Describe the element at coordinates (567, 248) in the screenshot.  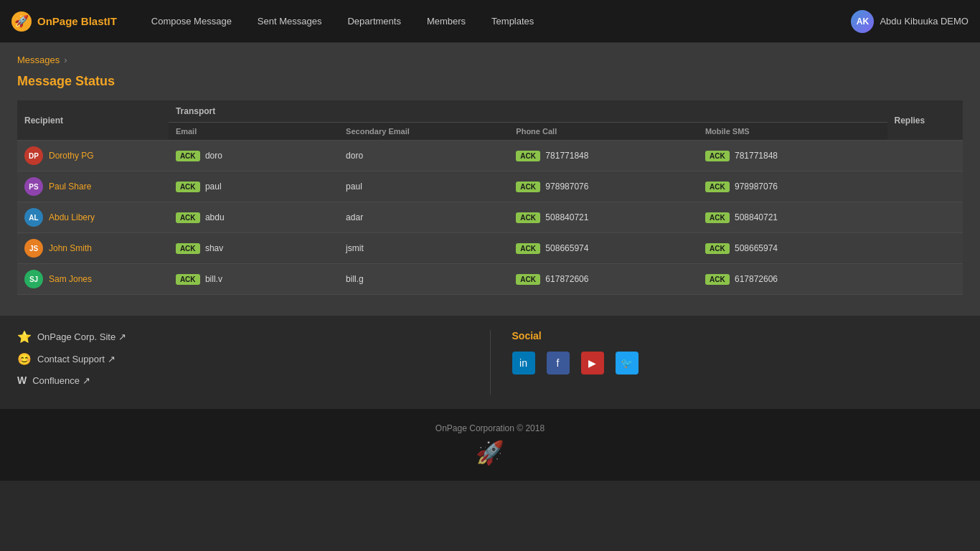
I see `phone-val-3: 508665974` at that location.